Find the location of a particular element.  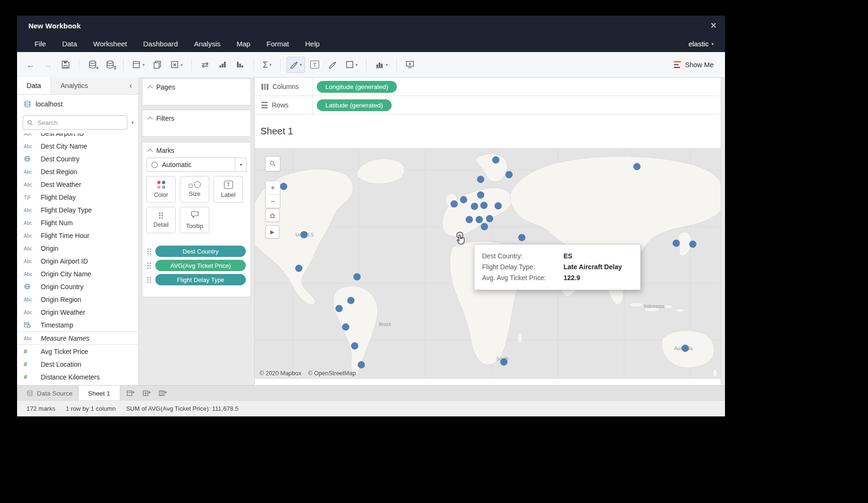

map-search-button is located at coordinates (273, 164).